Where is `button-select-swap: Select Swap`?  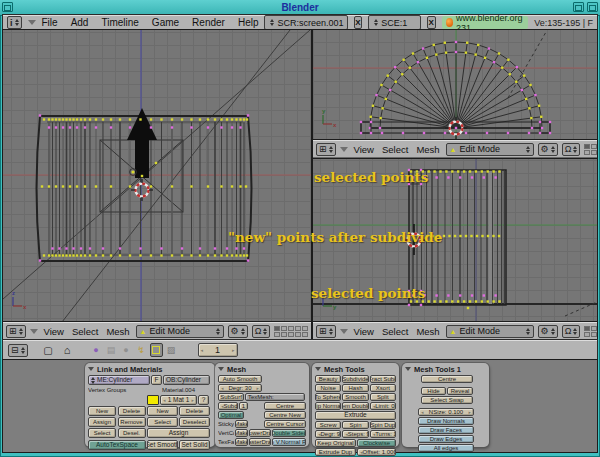
button-select-swap: Select Swap is located at coordinates (447, 400).